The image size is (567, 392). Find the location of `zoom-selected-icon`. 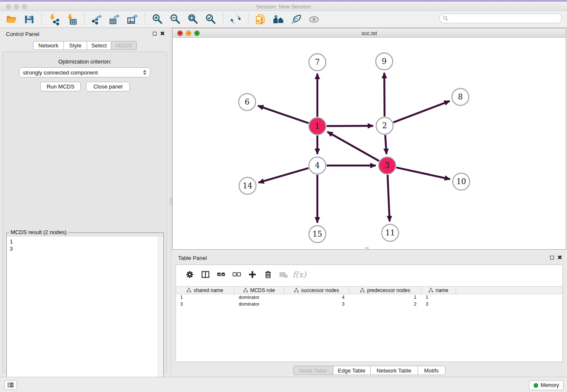

zoom-selected-icon is located at coordinates (211, 19).